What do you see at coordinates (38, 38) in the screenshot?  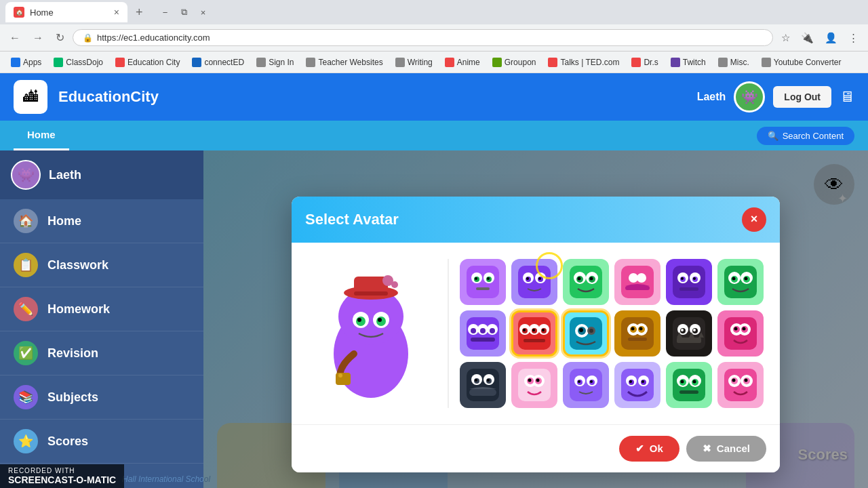 I see `forward-button: →` at bounding box center [38, 38].